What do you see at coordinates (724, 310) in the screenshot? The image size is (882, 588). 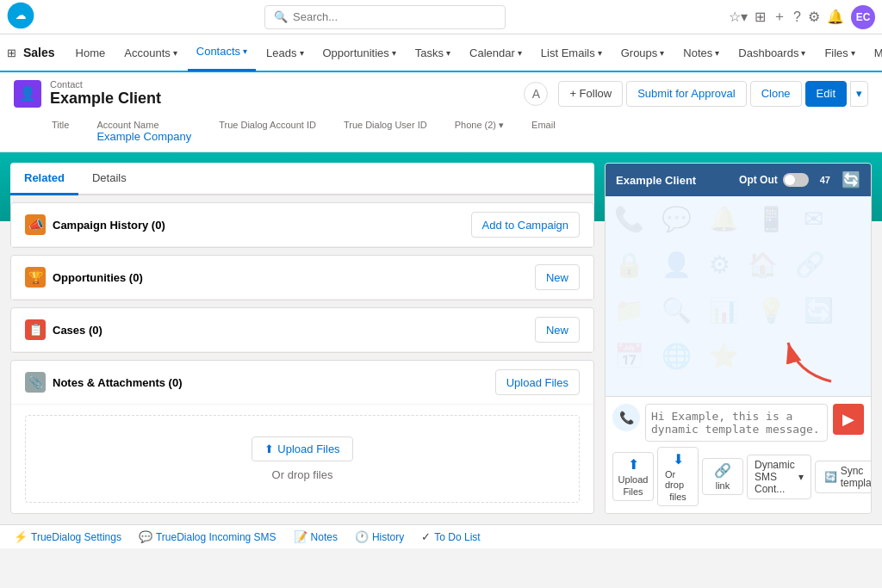 I see `bg-icon-13: 📊` at bounding box center [724, 310].